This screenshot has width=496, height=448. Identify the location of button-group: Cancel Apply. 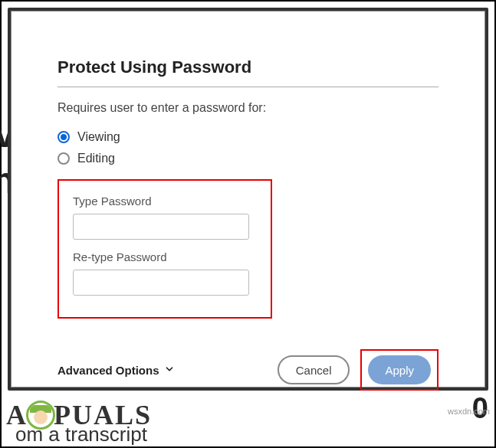
(358, 370).